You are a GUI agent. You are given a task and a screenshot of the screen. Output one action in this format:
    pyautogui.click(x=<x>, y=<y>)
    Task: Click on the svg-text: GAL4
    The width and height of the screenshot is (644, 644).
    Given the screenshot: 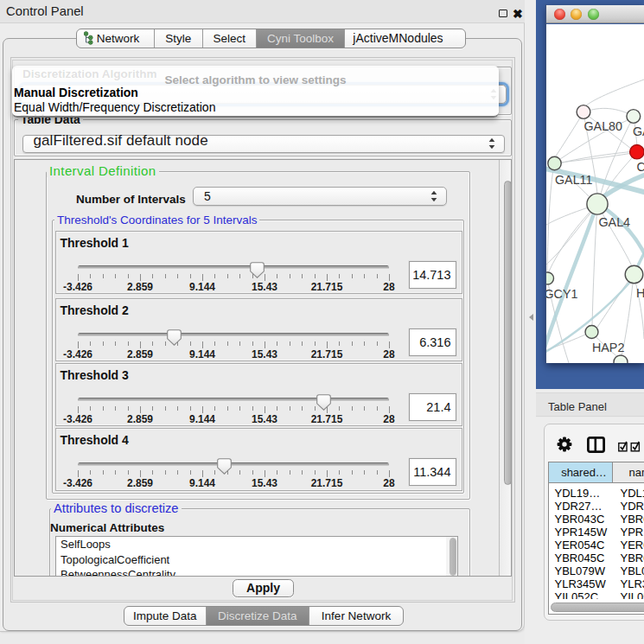 What is the action you would take?
    pyautogui.click(x=615, y=222)
    